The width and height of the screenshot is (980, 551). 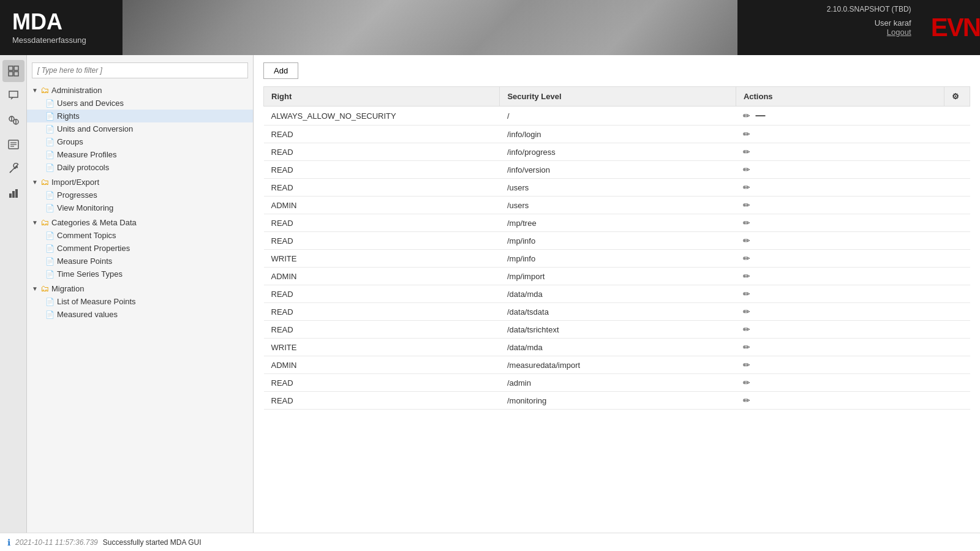 What do you see at coordinates (35, 182) in the screenshot?
I see `collapse-icon-import-export: ▼` at bounding box center [35, 182].